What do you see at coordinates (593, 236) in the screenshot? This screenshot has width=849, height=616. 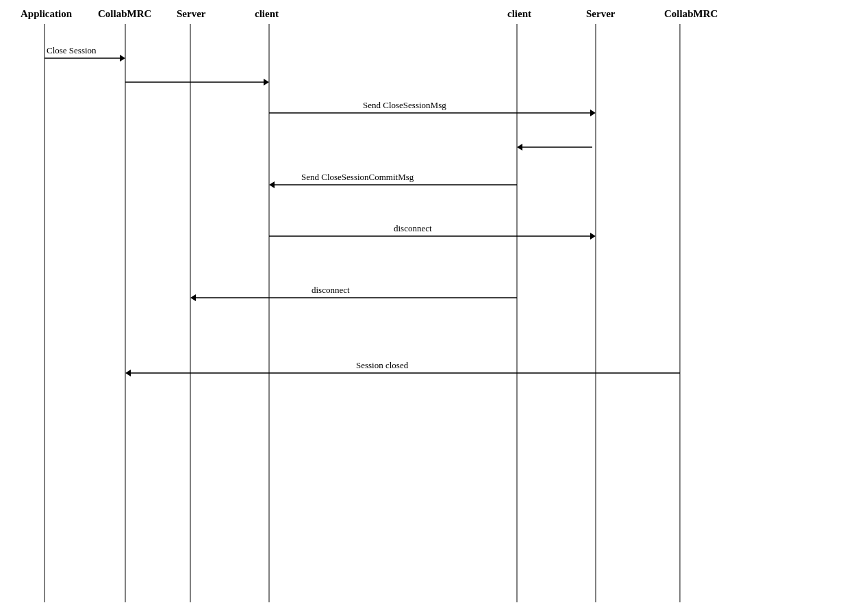 I see `arrowhead-disconnect1` at bounding box center [593, 236].